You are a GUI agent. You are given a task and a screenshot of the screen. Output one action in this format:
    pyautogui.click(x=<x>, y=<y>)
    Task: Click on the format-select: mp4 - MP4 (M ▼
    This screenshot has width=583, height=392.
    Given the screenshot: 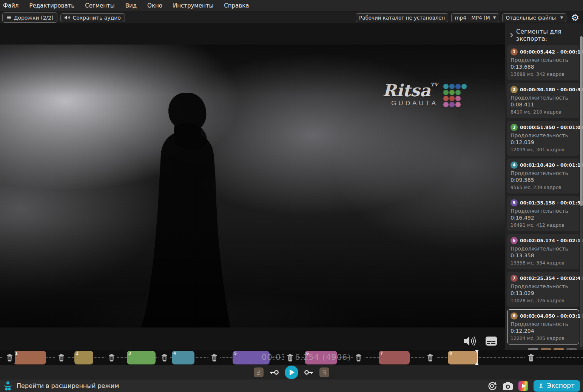 What is the action you would take?
    pyautogui.click(x=475, y=18)
    